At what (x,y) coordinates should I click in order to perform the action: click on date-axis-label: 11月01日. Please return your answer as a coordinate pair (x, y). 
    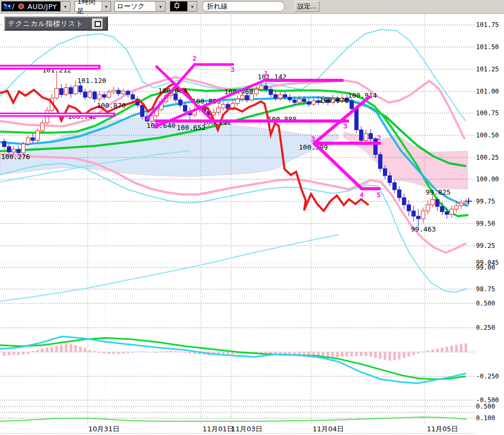
    Looking at the image, I should click on (218, 429).